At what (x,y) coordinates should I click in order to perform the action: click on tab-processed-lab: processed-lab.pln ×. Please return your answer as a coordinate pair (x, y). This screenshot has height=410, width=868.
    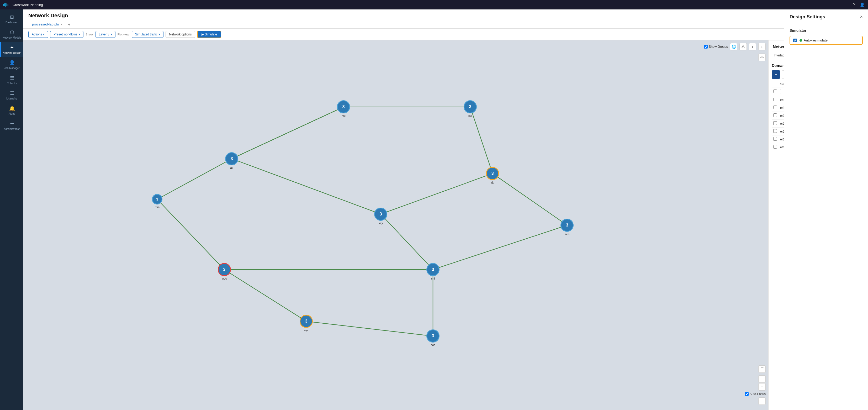
    Looking at the image, I should click on (47, 25).